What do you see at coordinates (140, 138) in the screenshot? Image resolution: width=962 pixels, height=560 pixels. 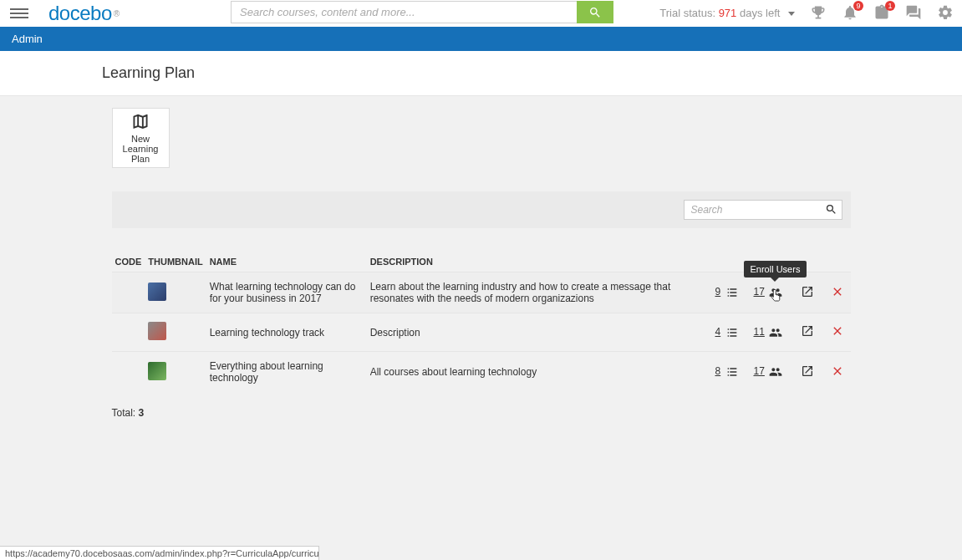 I see `new-learning-plan-button: New Learning Plan` at bounding box center [140, 138].